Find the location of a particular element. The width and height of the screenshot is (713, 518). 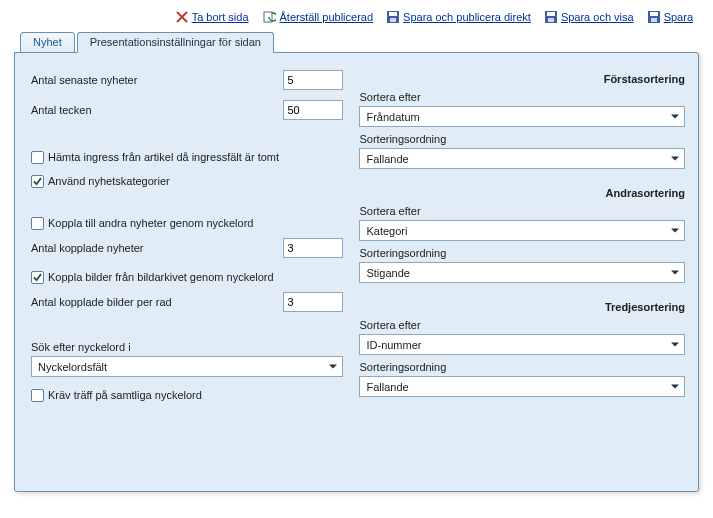

sort1-heading: Förstasortering is located at coordinates (522, 79).